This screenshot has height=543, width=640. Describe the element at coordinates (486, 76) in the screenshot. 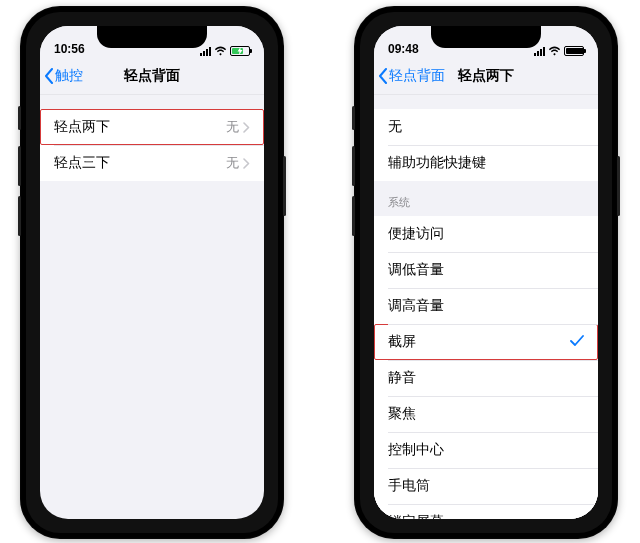

I see `page-title: 轻点两下` at that location.